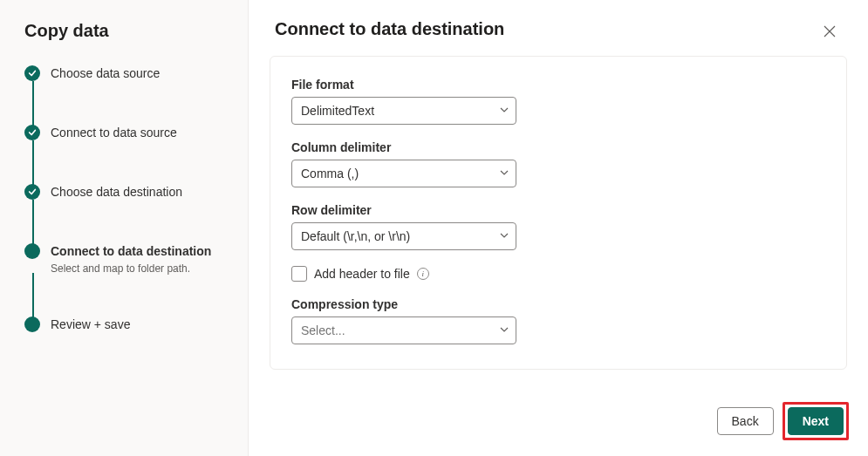  What do you see at coordinates (299, 274) in the screenshot?
I see `add-header-checkbox` at bounding box center [299, 274].